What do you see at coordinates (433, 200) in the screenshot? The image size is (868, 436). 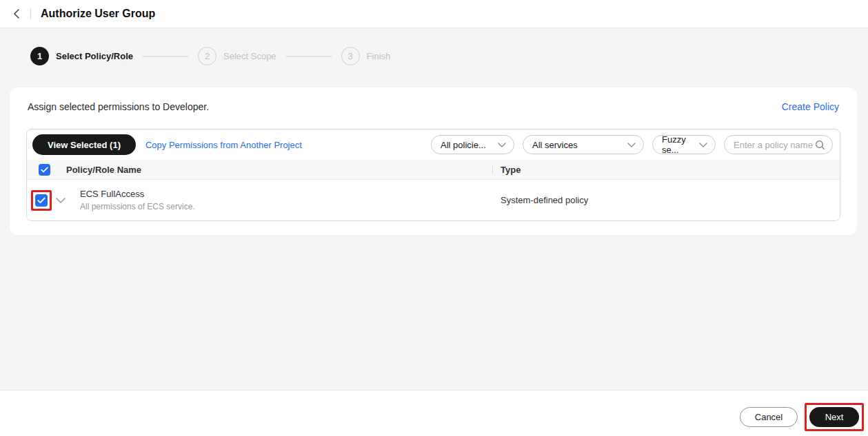 I see `table-row: ECS FullAccess All permissions of ECS se…` at bounding box center [433, 200].